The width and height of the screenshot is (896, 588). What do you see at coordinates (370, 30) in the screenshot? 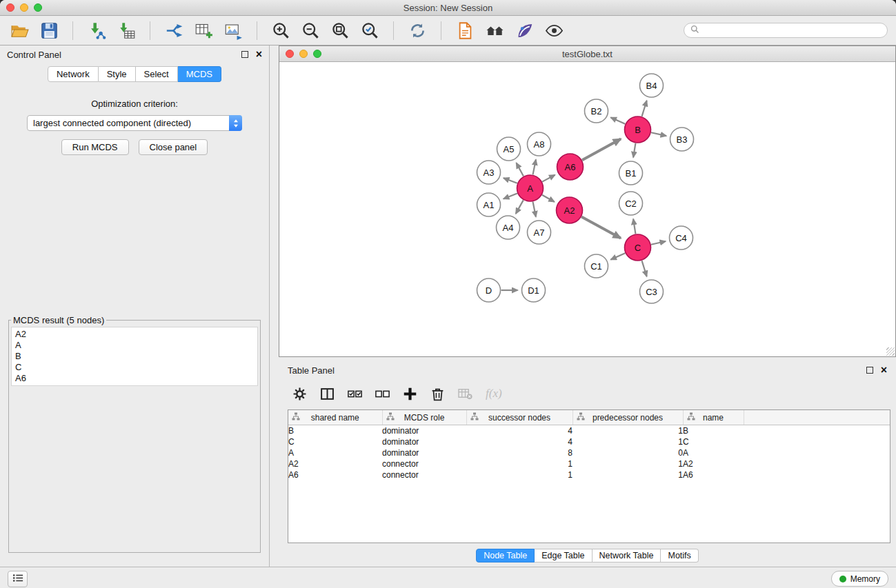
I see `zoom-selected-icon` at bounding box center [370, 30].